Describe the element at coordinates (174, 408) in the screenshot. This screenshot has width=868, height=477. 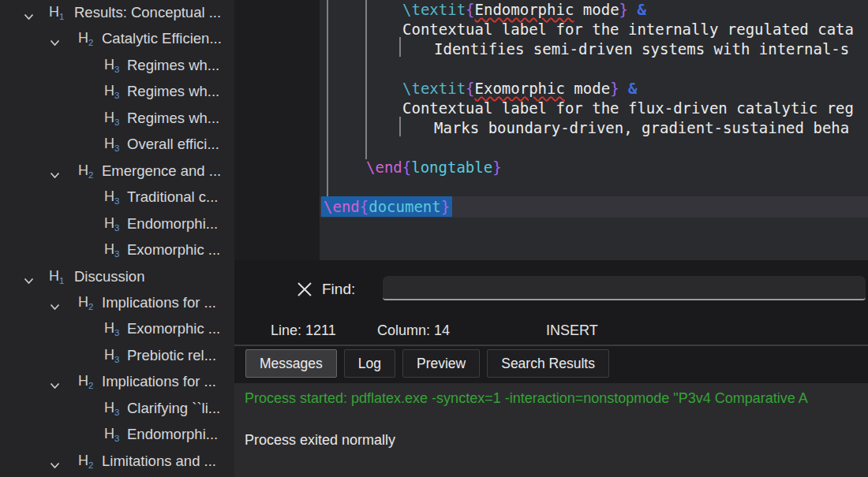
I see `outline-label: Clarifying ``li...` at that location.